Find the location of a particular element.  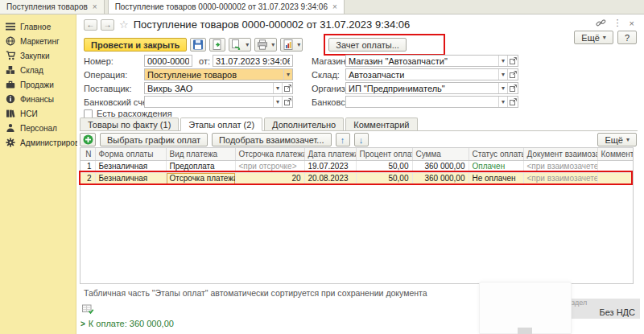

create-based-on-button: ▾ is located at coordinates (240, 45).